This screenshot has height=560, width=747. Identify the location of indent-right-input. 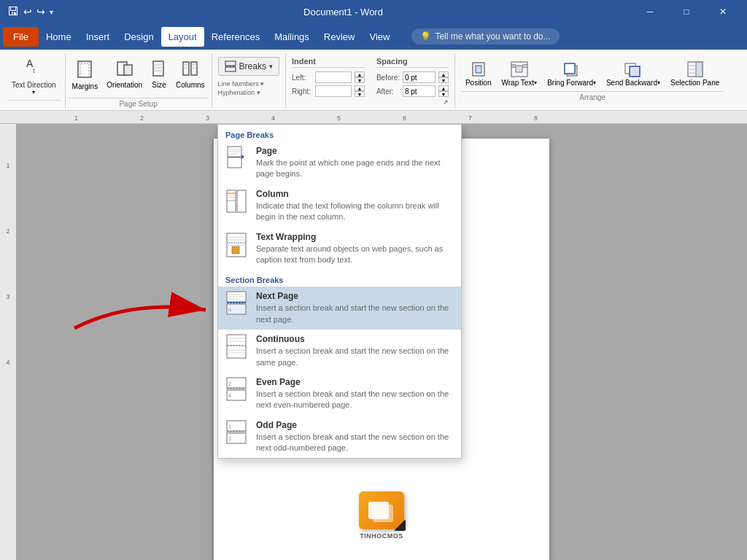
(333, 91).